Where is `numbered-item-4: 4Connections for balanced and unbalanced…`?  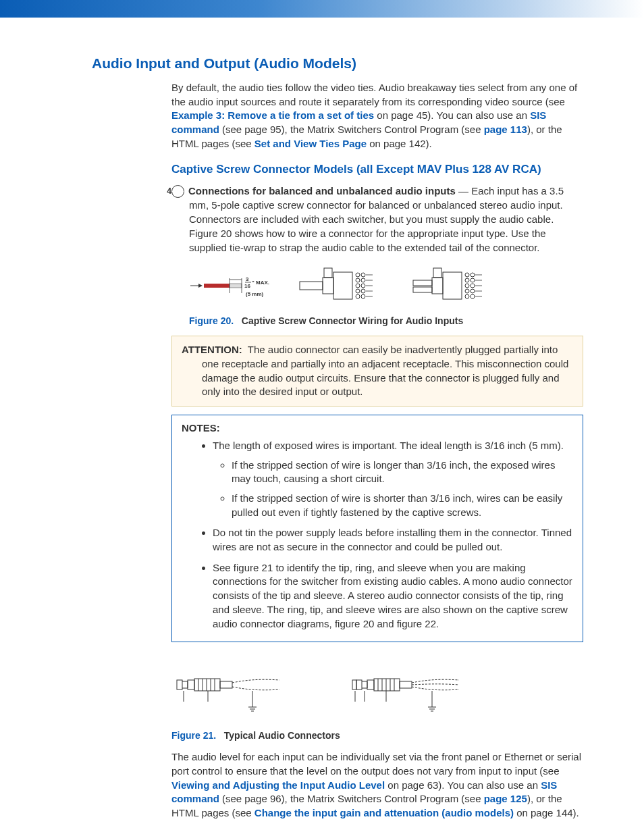 numbered-item-4: 4Connections for balanced and unbalanced… is located at coordinates (377, 219).